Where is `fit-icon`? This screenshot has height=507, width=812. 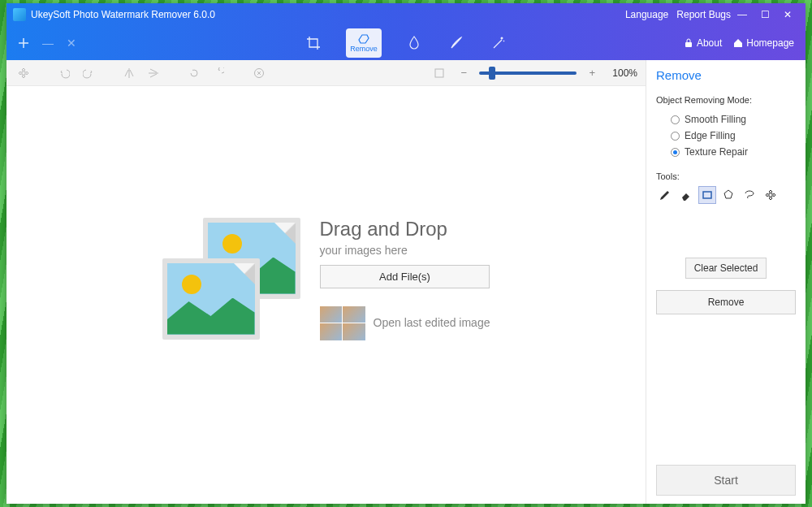 fit-icon is located at coordinates (439, 73).